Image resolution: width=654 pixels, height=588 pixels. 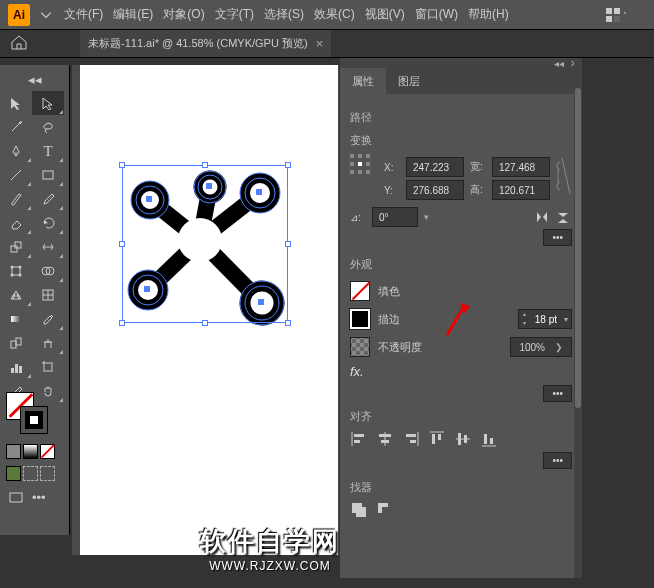 I want to click on width-tool, so click(x=48, y=247).